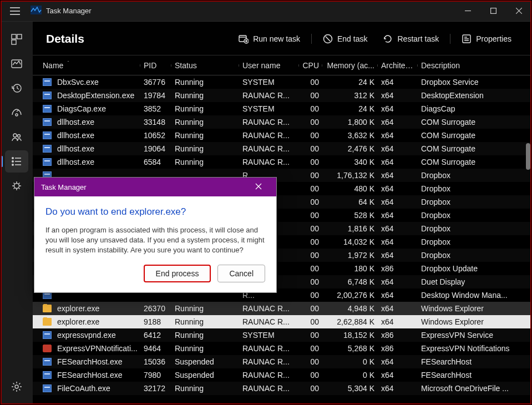 The width and height of the screenshot is (532, 405). Describe the element at coordinates (519, 11) in the screenshot. I see `window-close` at that location.